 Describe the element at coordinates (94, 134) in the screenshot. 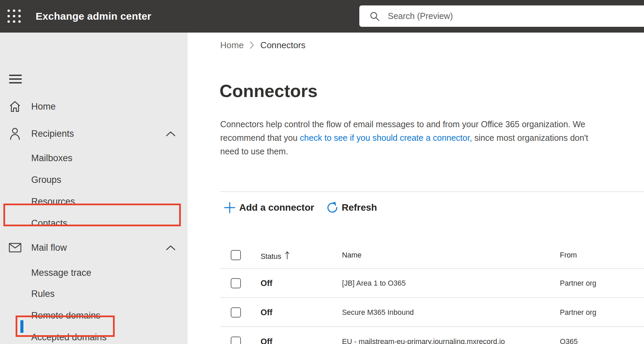

I see `sidebar-item-recipients: Recipients` at that location.